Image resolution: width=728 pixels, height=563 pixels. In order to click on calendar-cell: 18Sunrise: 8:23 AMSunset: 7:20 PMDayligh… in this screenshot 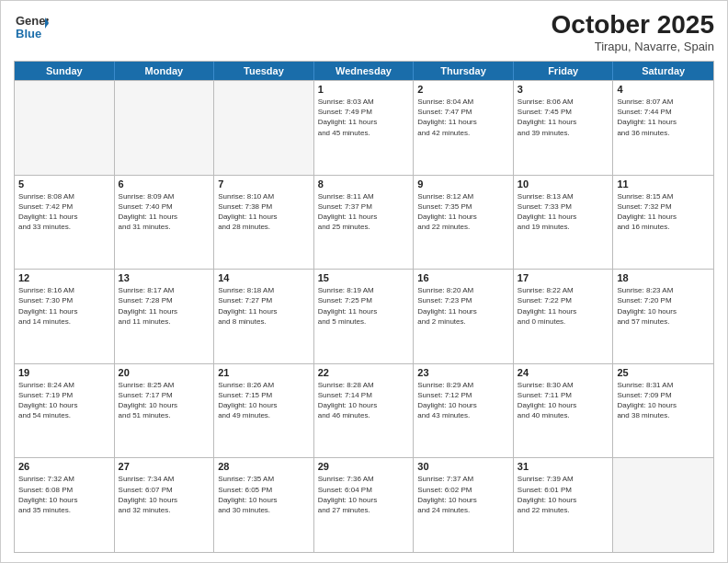, I will do `click(664, 316)`.